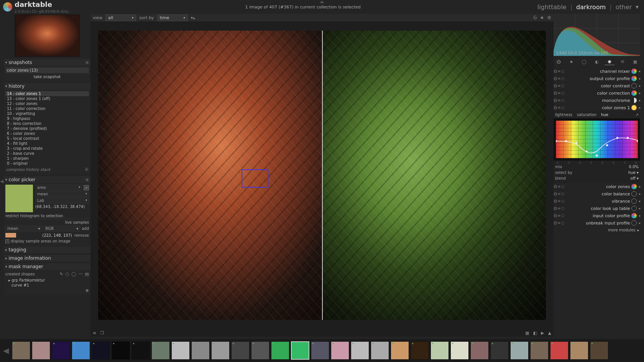  What do you see at coordinates (24, 228) in the screenshot?
I see `sample-stat-select: mean▾` at bounding box center [24, 228].